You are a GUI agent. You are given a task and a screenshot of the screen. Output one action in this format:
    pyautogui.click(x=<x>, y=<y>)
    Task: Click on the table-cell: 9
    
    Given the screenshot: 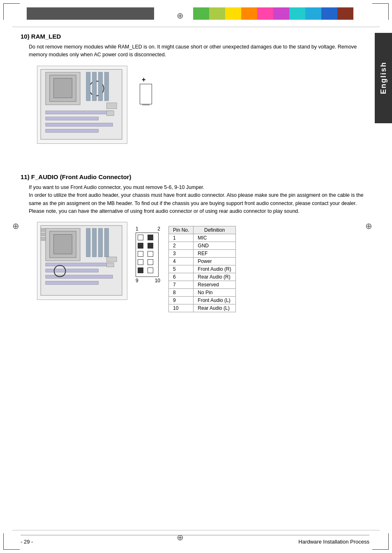 What is the action you would take?
    pyautogui.click(x=181, y=301)
    